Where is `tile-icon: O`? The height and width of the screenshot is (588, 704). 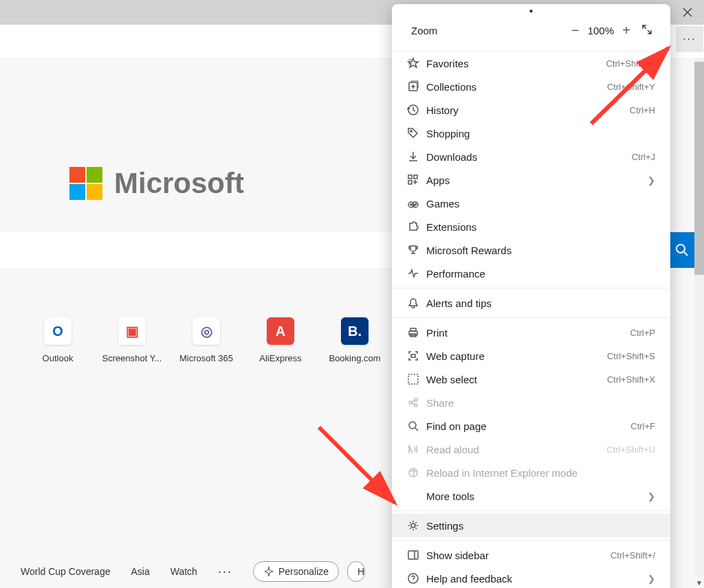 tile-icon: O is located at coordinates (58, 331).